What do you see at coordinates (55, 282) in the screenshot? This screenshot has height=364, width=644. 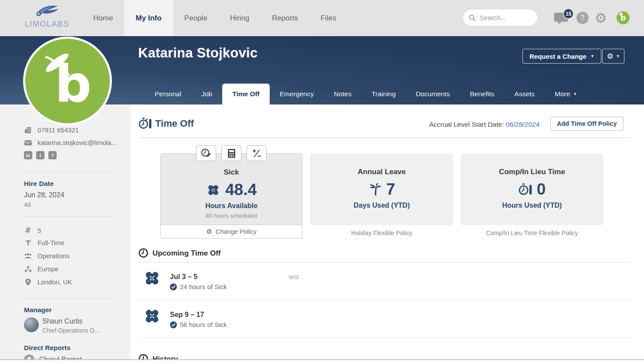 I see `location: London, UK` at bounding box center [55, 282].